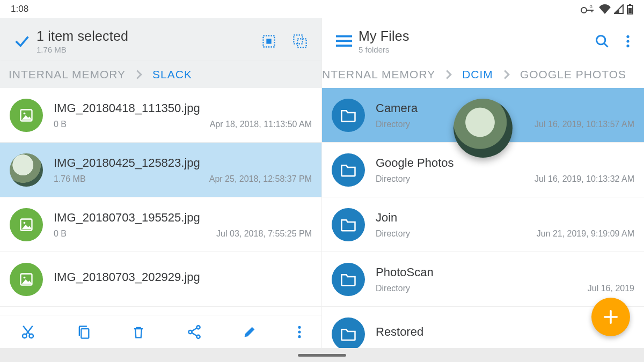  I want to click on wifi-icon, so click(605, 9).